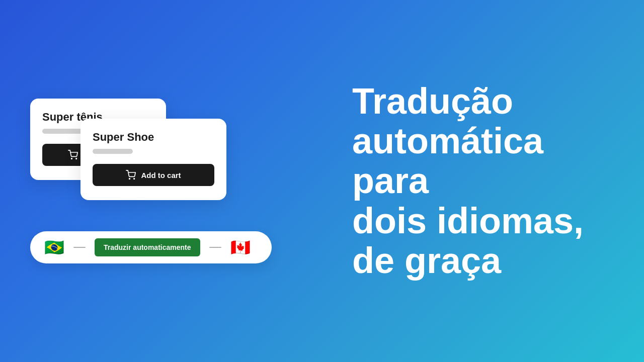  I want to click on flag-brazil: 🇧🇷, so click(54, 247).